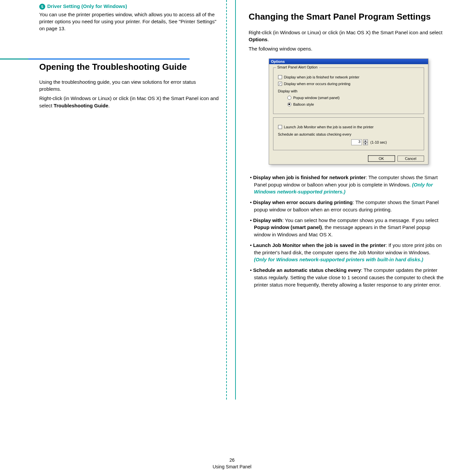 The height and width of the screenshot is (476, 464). I want to click on troubleshooting-para1: Using the troubleshooting guide, you can…, so click(129, 86).